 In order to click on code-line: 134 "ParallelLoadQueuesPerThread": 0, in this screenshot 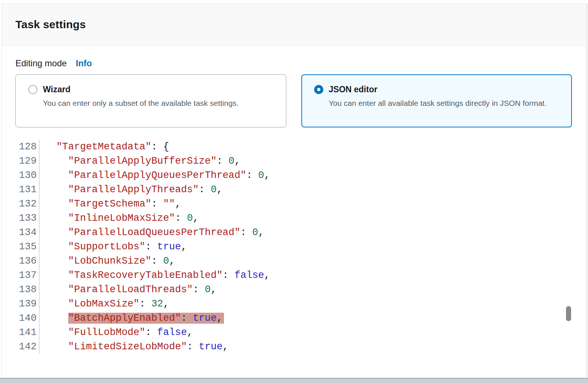, I will do `click(294, 233)`.